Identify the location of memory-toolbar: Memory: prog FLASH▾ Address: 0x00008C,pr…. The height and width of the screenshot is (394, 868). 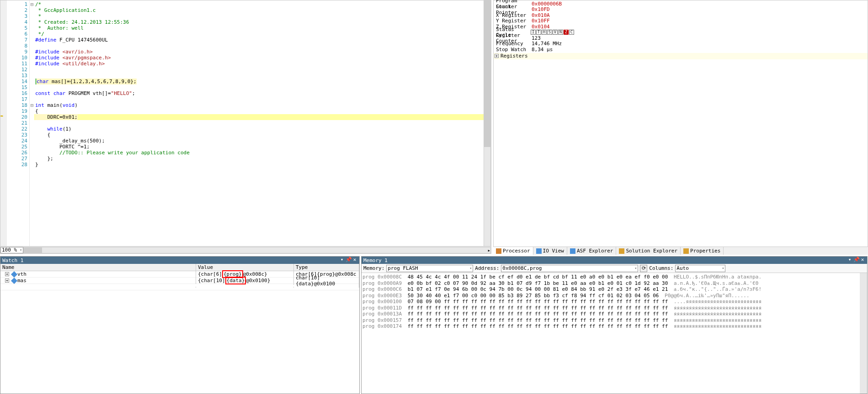
(614, 268).